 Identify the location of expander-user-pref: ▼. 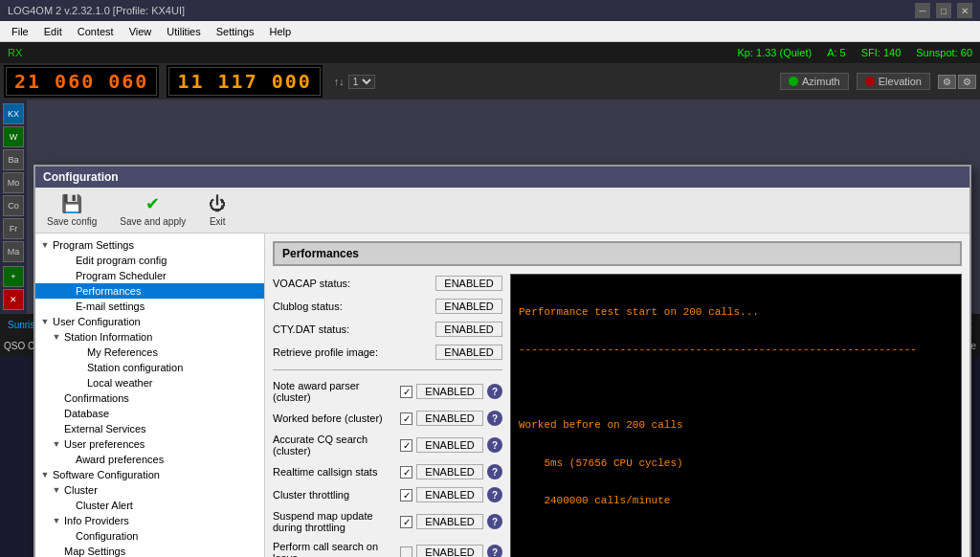
(56, 444).